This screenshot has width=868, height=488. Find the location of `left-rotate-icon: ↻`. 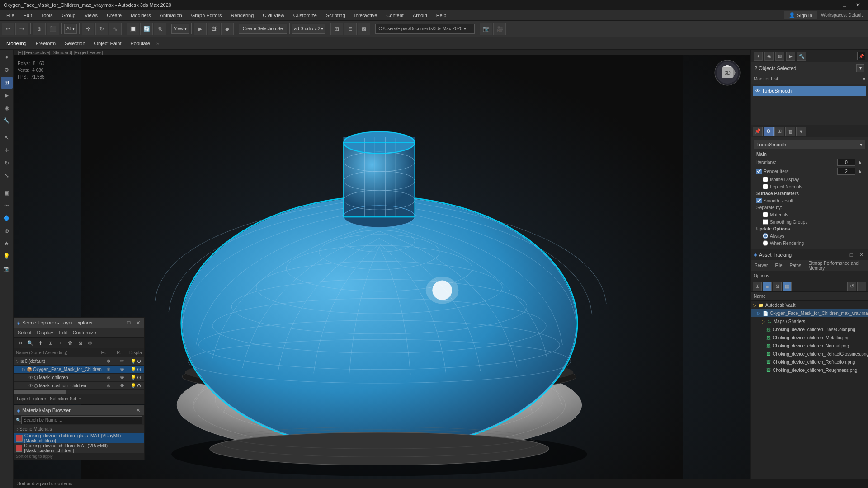

left-rotate-icon: ↻ is located at coordinates (7, 163).